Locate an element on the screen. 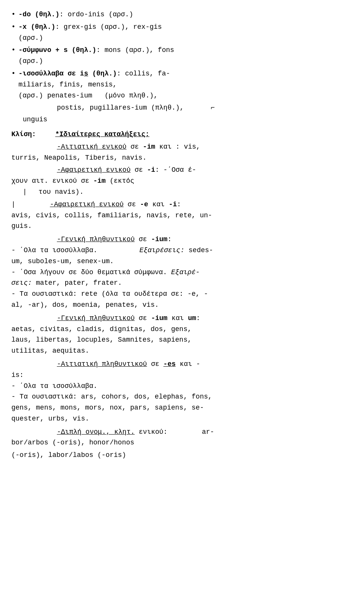  bullet-x: • -x (θηλ.): grex-gis (αρσ.), rex-gis (α… is located at coordinates (182, 33).